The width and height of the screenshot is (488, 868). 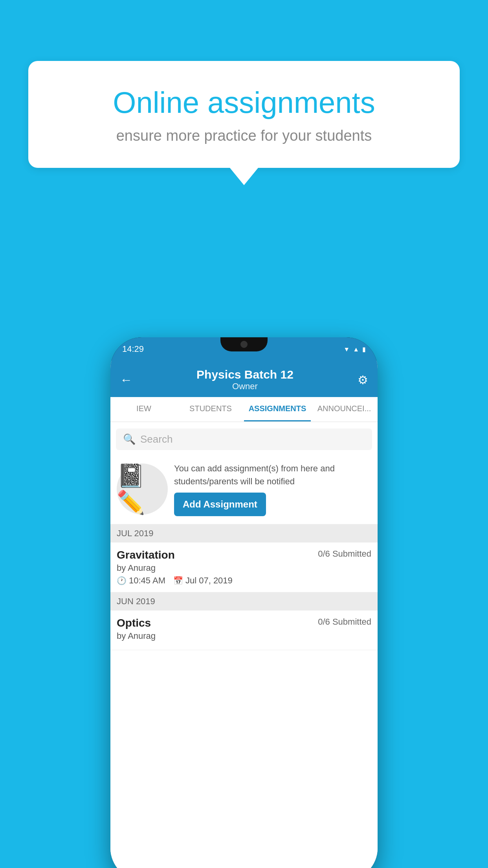 What do you see at coordinates (244, 440) in the screenshot?
I see `search-bar: 🔍 Search` at bounding box center [244, 440].